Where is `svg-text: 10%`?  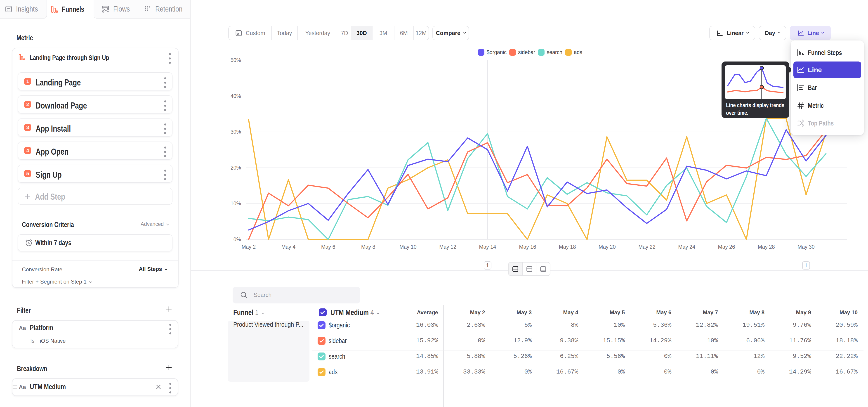 svg-text: 10% is located at coordinates (236, 204).